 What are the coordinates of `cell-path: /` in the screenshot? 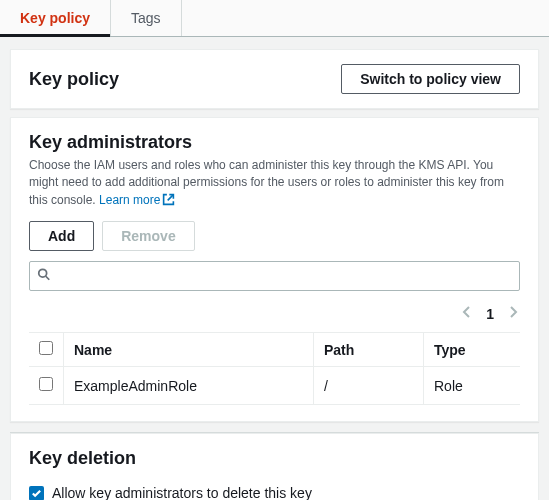 It's located at (369, 386).